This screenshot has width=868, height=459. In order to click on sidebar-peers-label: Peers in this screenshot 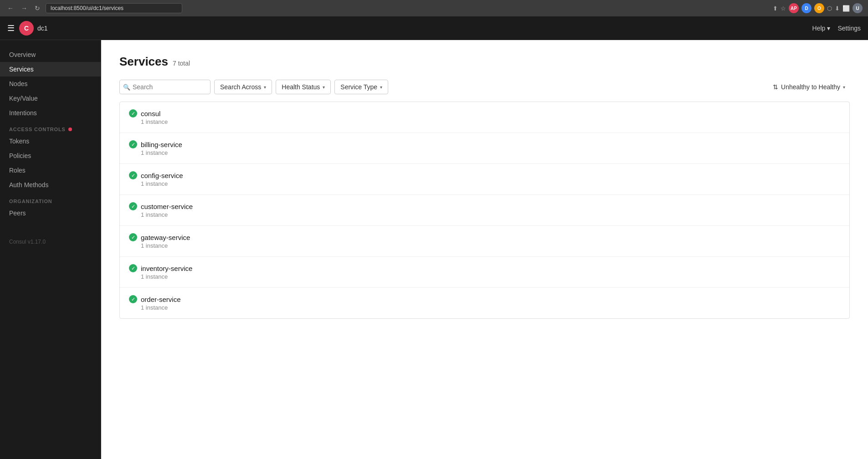, I will do `click(17, 213)`.